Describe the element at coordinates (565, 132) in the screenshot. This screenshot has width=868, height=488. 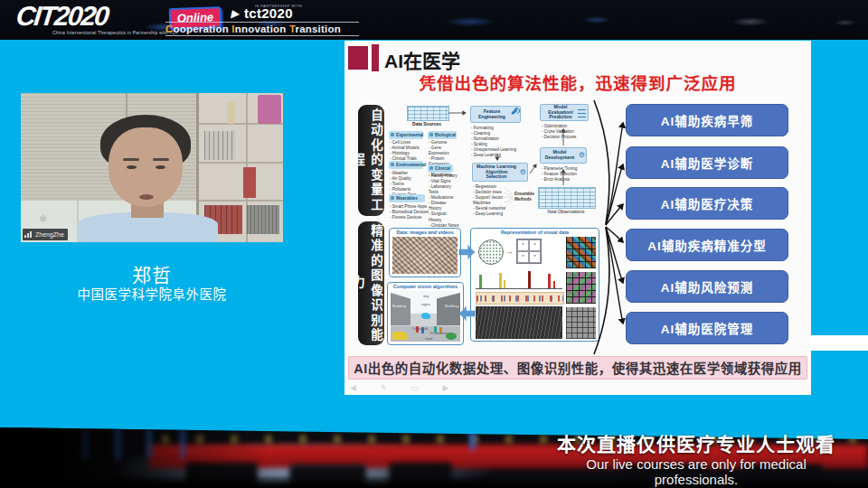
I see `model-evaluation-list: - Optimization - Cross Validation - Deci…` at that location.